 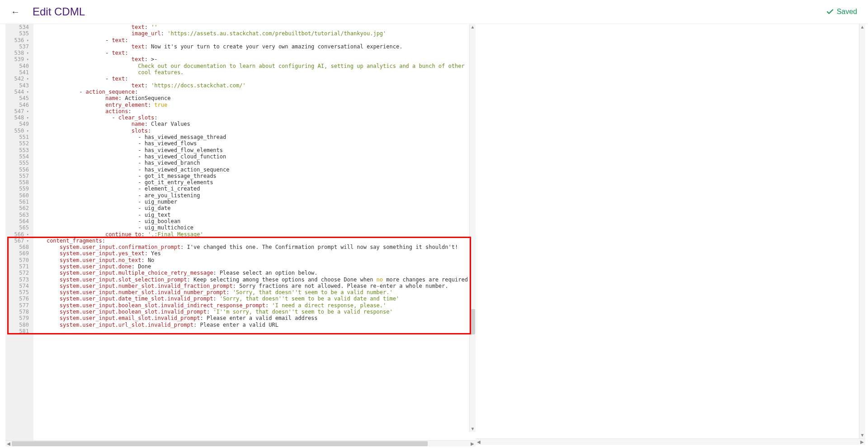 I want to click on code-line: - has_viewed_flows, so click(x=255, y=143).